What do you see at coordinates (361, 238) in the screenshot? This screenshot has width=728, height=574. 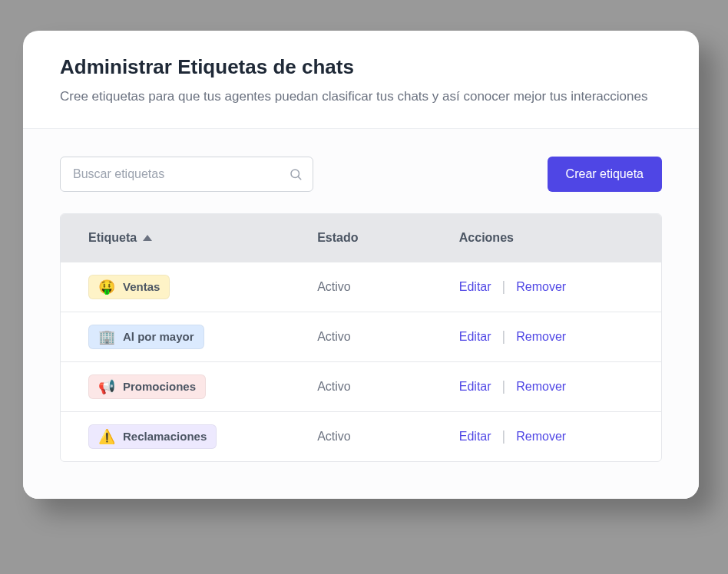 I see `table-header: Etiqueta Estado Acciones` at bounding box center [361, 238].